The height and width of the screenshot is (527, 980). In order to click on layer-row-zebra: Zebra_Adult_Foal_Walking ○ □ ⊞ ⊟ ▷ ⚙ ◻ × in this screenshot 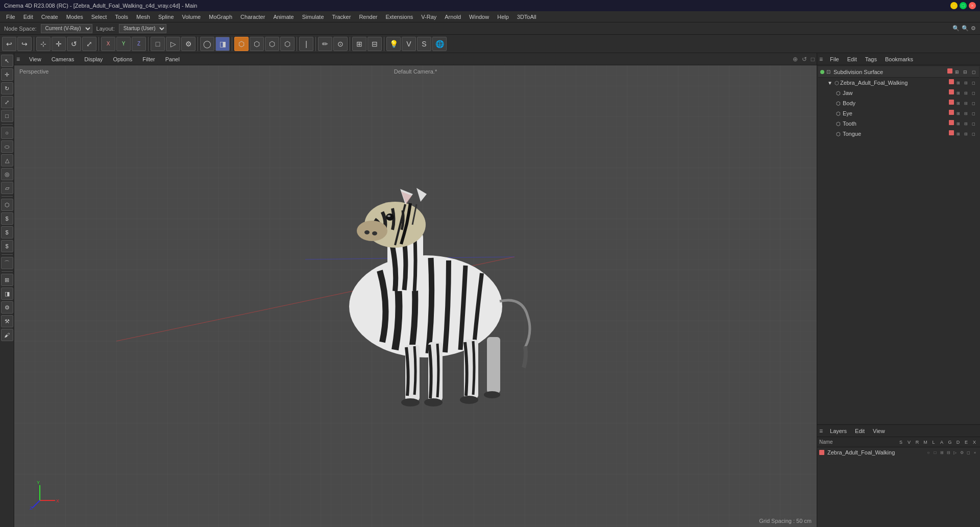, I will do `click(898, 452)`.